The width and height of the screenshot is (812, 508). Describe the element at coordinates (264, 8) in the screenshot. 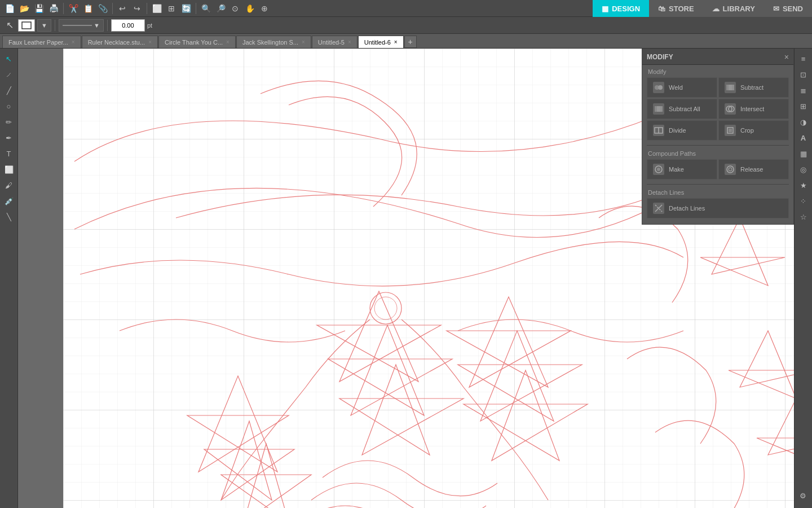

I see `add-point-icon: ⊕` at that location.